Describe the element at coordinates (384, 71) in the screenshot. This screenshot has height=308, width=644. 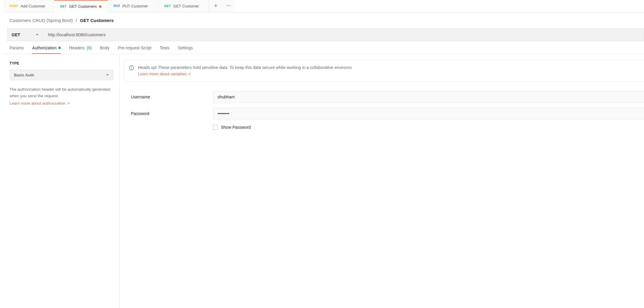
I see `sensitive-data-alert: Heads up! These parameters hold sensitiv…` at that location.